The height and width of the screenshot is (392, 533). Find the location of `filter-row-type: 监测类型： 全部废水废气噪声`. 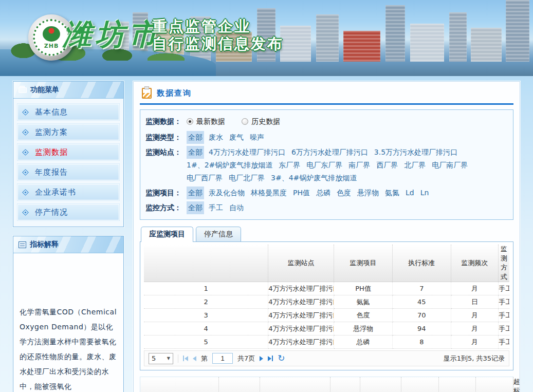

filter-row-type: 监测类型： 全部废水废气噪声 is located at coordinates (326, 138).